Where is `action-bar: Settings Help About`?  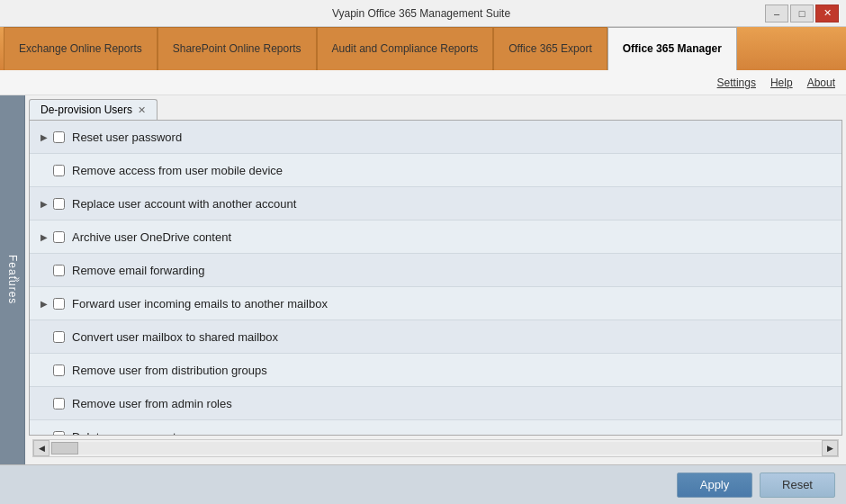
action-bar: Settings Help About is located at coordinates (423, 83).